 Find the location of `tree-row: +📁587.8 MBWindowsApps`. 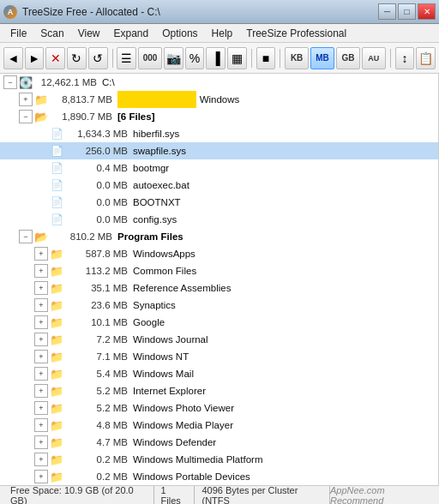

tree-row: +📁587.8 MBWindowsApps is located at coordinates (220, 254).